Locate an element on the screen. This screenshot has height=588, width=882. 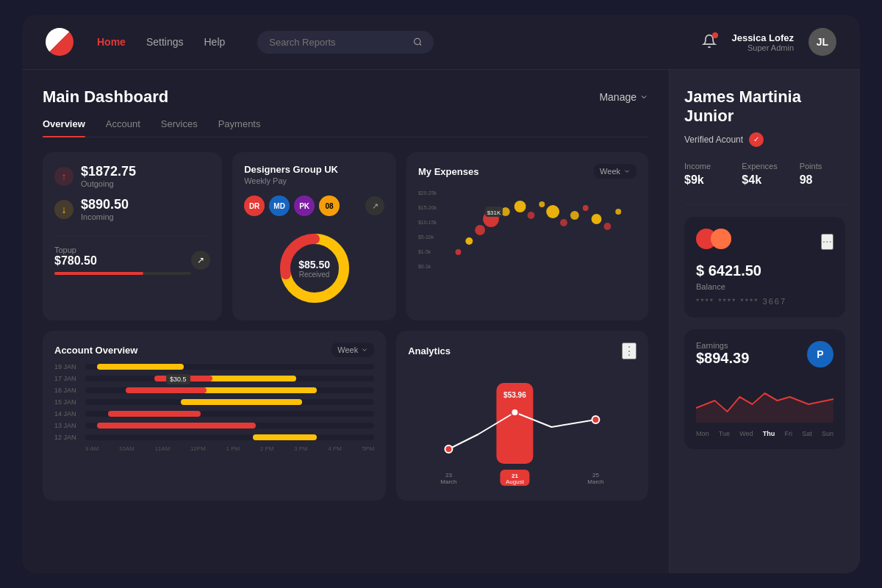
day-tue: Tue is located at coordinates (725, 434).